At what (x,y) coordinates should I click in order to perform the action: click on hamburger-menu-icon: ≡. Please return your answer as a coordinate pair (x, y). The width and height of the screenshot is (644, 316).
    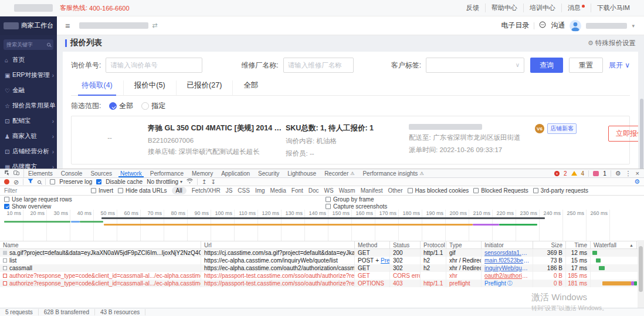
    Looking at the image, I should click on (67, 26).